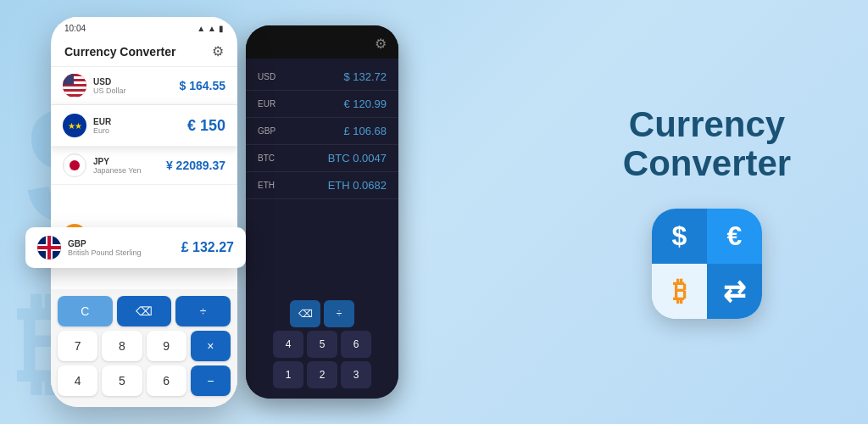 This screenshot has width=868, height=424. What do you see at coordinates (136, 81) in the screenshot?
I see `usd-code: USD` at bounding box center [136, 81].